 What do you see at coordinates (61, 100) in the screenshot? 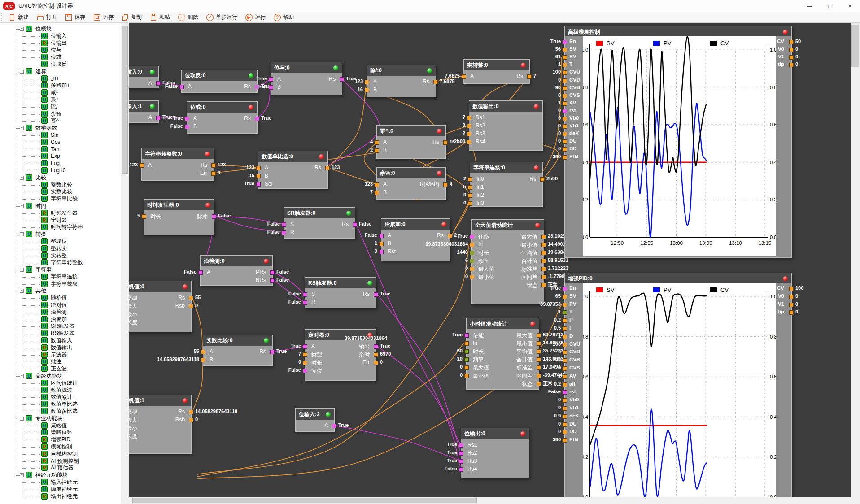
I see `tree-item-乘*: U乘*` at bounding box center [61, 100].